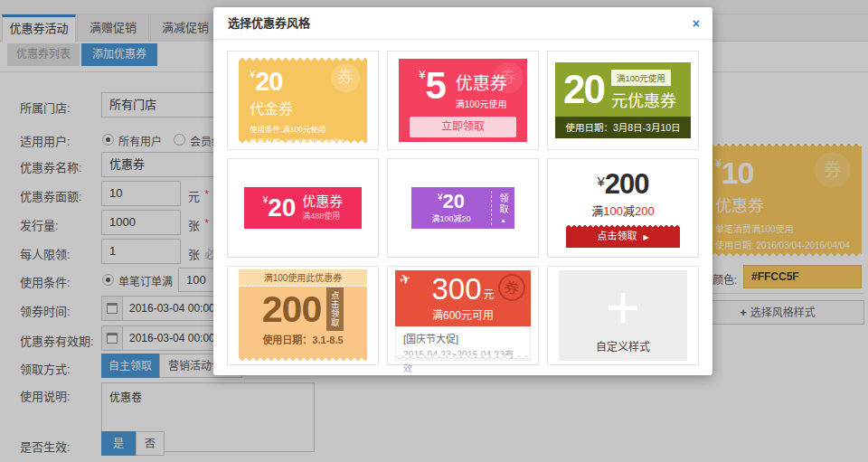 This screenshot has width=868, height=462. What do you see at coordinates (613, 212) in the screenshot?
I see `condition-value: 100` at bounding box center [613, 212].